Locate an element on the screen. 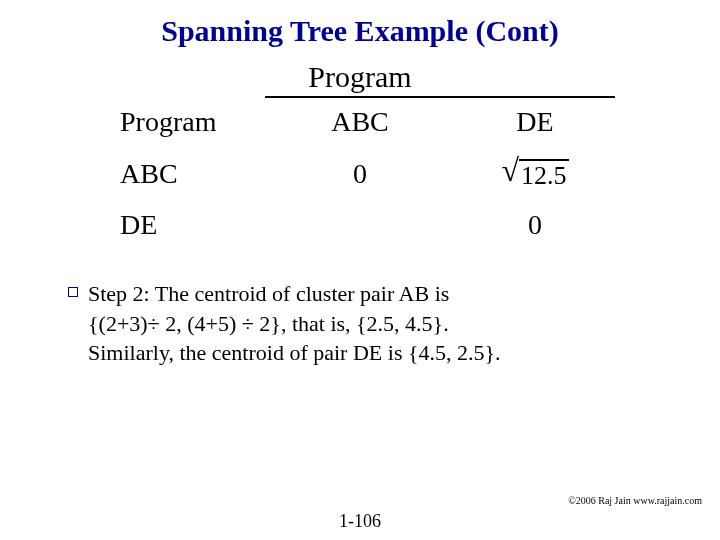 This screenshot has width=720, height=540. sqrt-value: 12.5 is located at coordinates (544, 175).